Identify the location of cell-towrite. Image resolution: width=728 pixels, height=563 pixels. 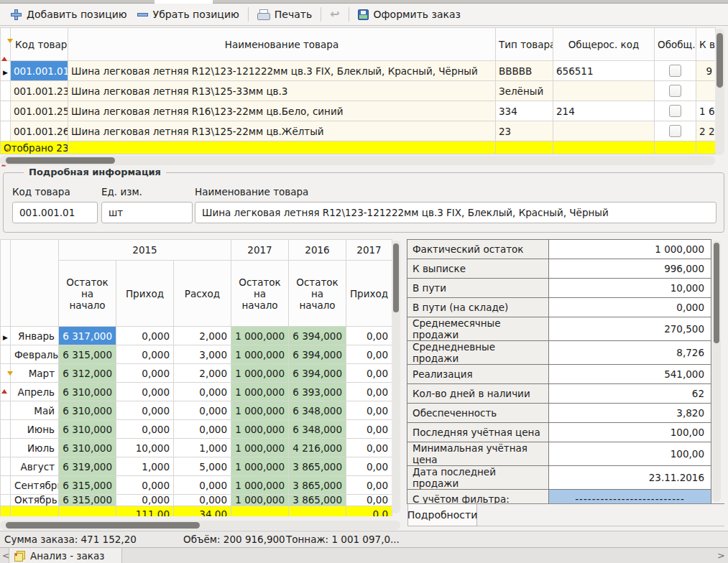
(706, 91).